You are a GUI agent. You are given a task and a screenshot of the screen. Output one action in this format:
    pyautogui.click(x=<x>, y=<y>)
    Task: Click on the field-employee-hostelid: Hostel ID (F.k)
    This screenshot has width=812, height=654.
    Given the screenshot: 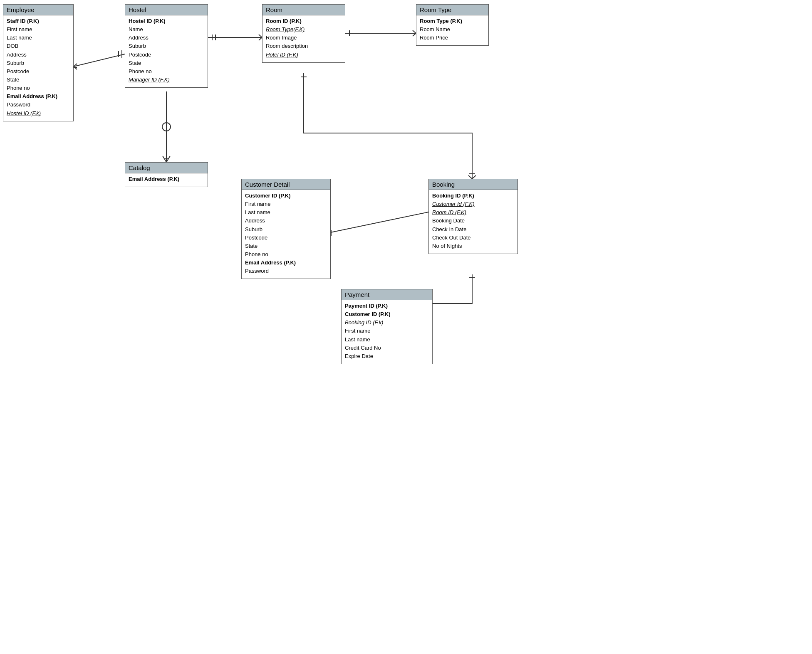 What is the action you would take?
    pyautogui.click(x=38, y=114)
    